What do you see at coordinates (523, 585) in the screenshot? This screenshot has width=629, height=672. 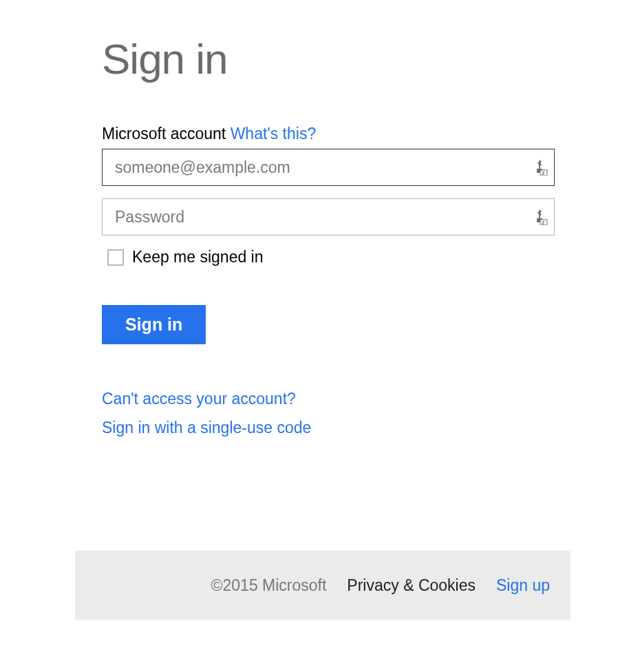 I see `sign-up-link: Sign up` at bounding box center [523, 585].